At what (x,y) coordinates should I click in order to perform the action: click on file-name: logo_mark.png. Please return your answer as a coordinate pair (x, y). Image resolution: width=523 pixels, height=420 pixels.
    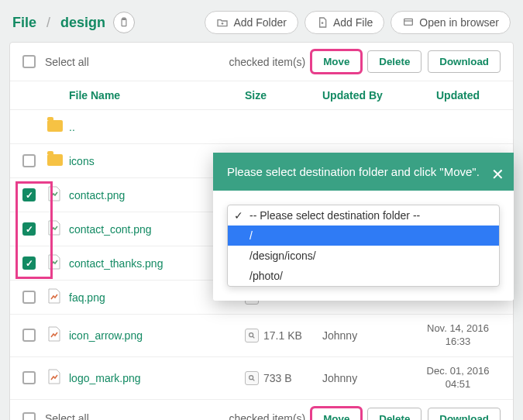
    Looking at the image, I should click on (157, 378).